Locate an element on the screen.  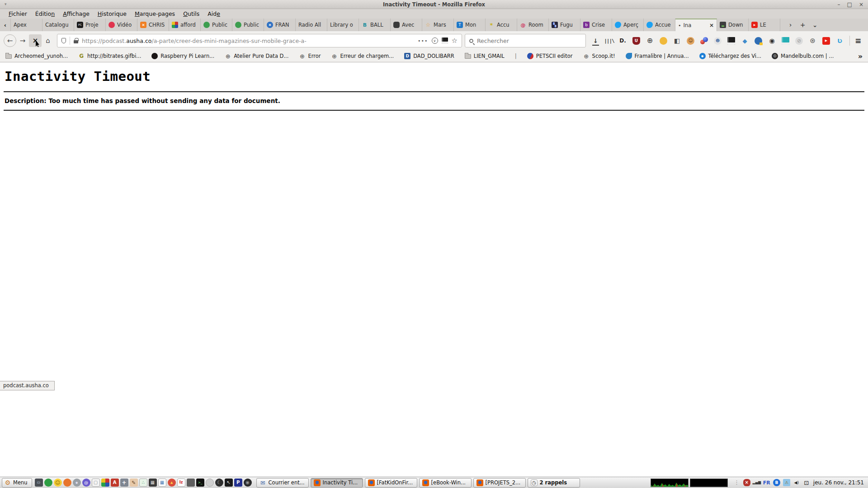
ublock-shield-icon: U is located at coordinates (637, 41).